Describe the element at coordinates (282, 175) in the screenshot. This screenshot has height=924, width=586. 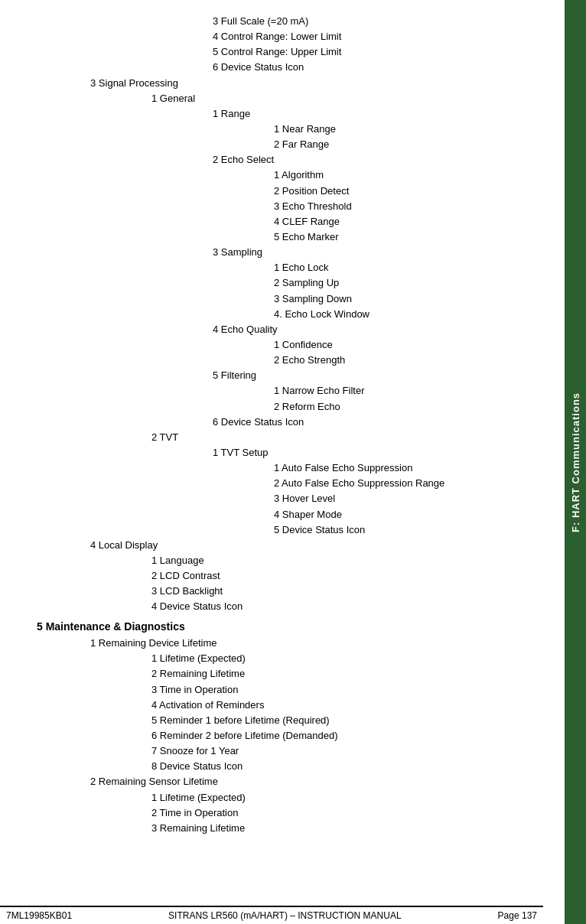
I see `list-item: 1 Algorithm` at that location.